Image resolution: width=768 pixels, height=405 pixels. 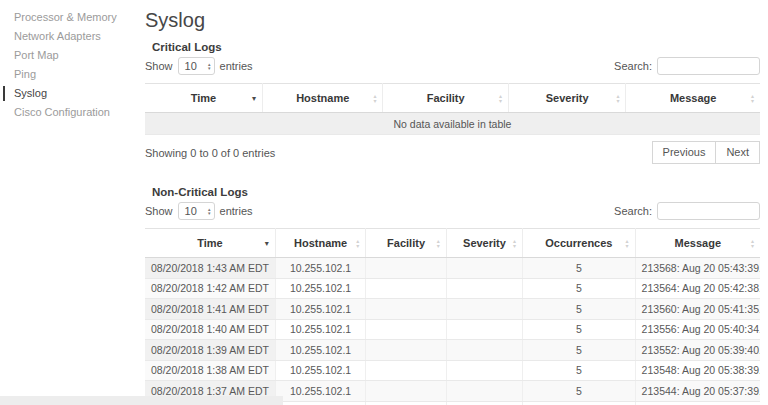 I want to click on cell-time: 08/20/2018 1:42 AM EDT, so click(x=210, y=288).